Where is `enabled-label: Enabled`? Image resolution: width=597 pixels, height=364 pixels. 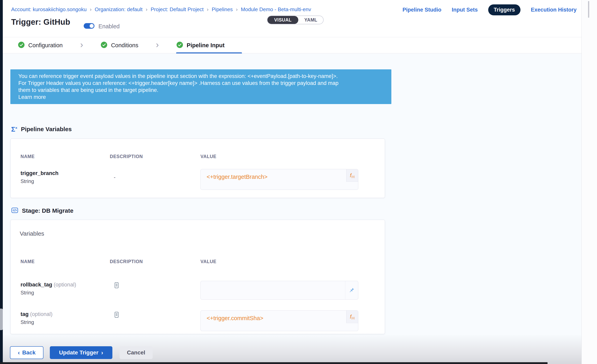 enabled-label: Enabled is located at coordinates (109, 26).